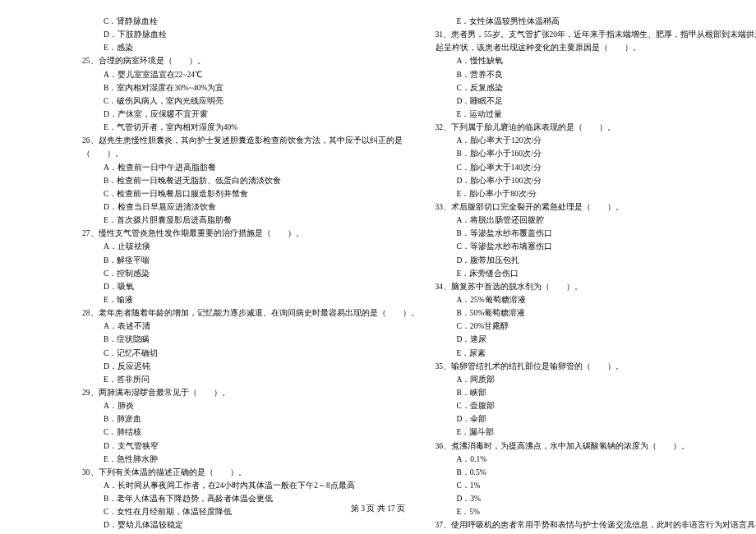 The height and width of the screenshot is (534, 756). I want to click on option-line: A．表述不清, so click(251, 326).